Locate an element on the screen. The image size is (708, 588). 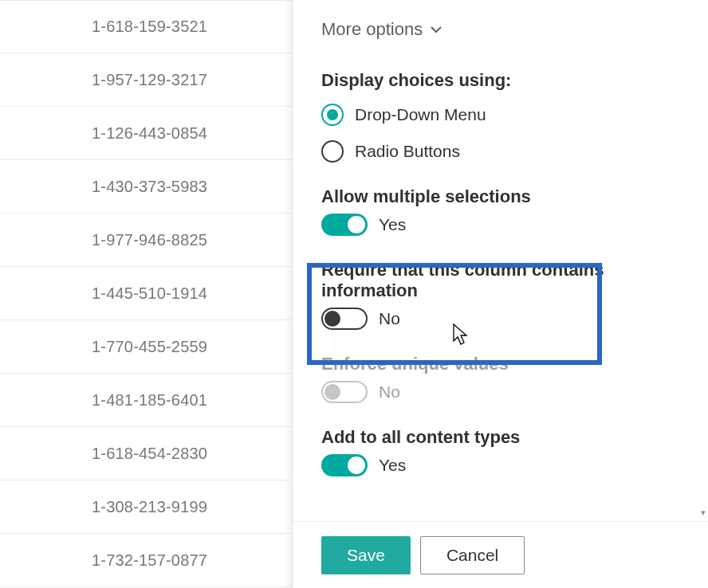
phone-cell: 1-618-454-2830 is located at coordinates (150, 454).